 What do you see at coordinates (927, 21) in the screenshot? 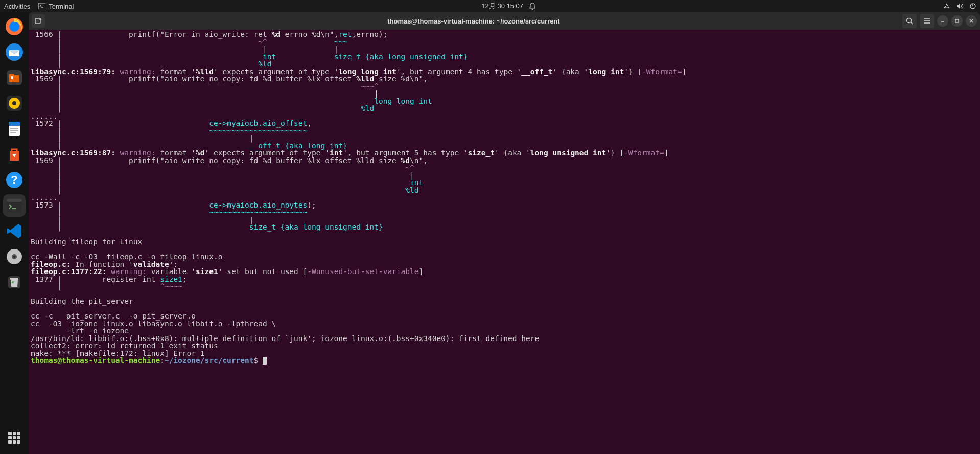
I see `hamburger-icon` at bounding box center [927, 21].